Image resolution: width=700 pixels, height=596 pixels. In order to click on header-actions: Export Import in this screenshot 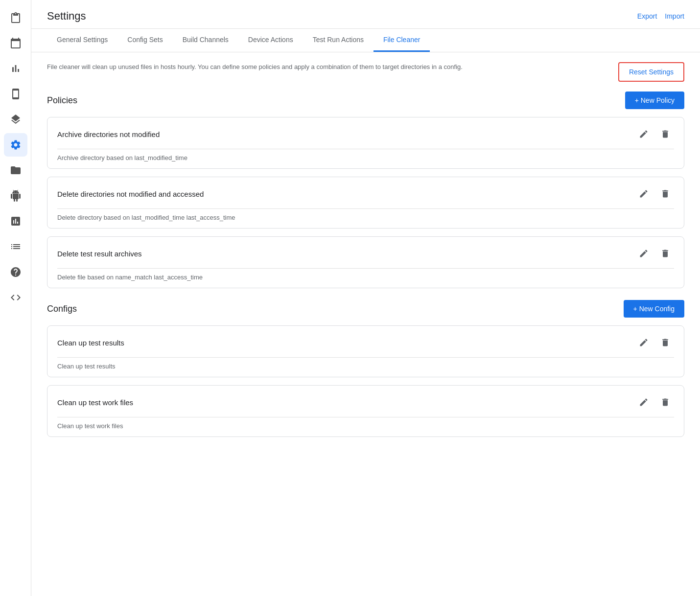, I will do `click(661, 16)`.